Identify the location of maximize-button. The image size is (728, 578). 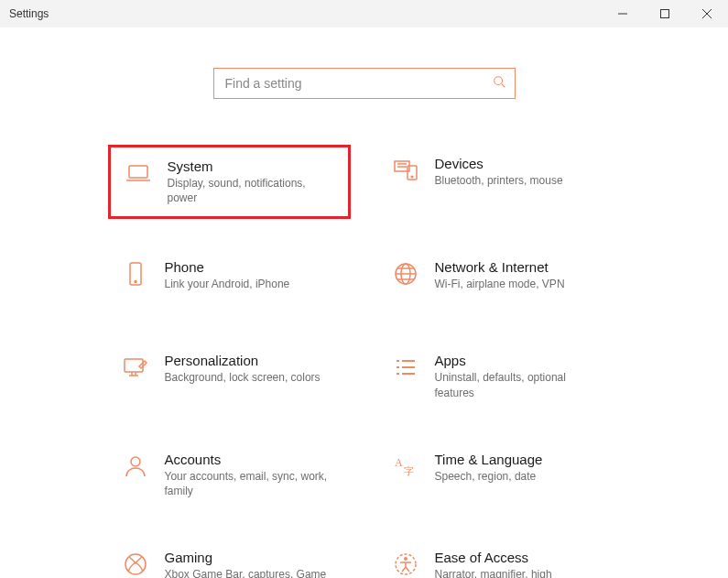
(665, 14).